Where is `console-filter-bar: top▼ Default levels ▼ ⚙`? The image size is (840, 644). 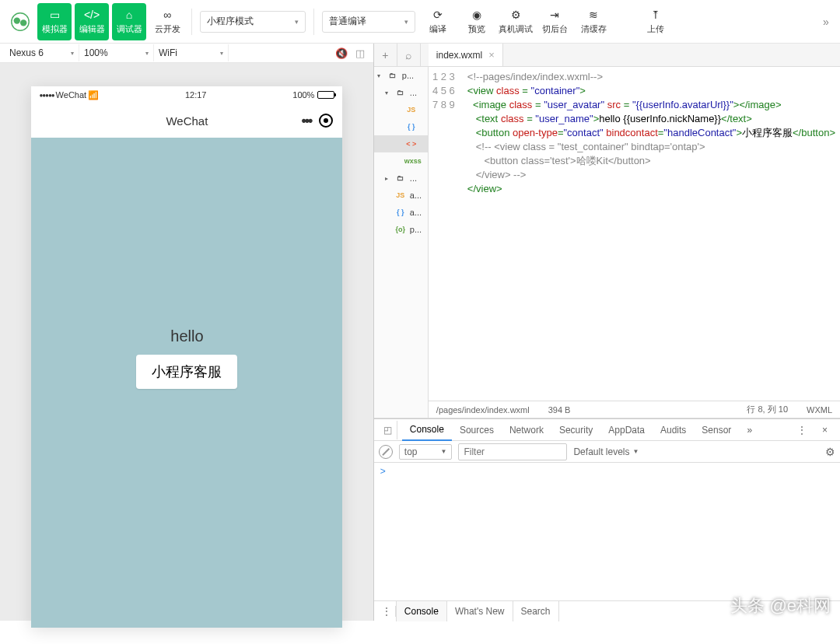
console-filter-bar: top▼ Default levels ▼ ⚙ is located at coordinates (607, 452).